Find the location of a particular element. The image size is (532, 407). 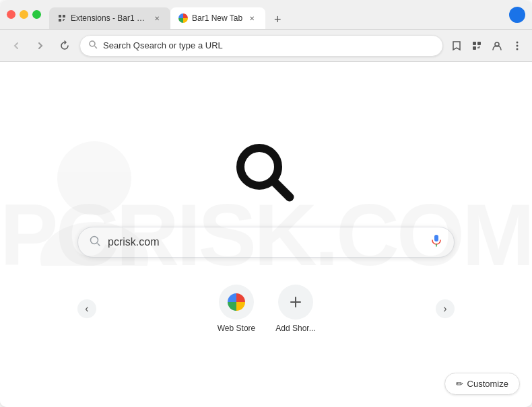

shortcut-add-icon is located at coordinates (296, 302).